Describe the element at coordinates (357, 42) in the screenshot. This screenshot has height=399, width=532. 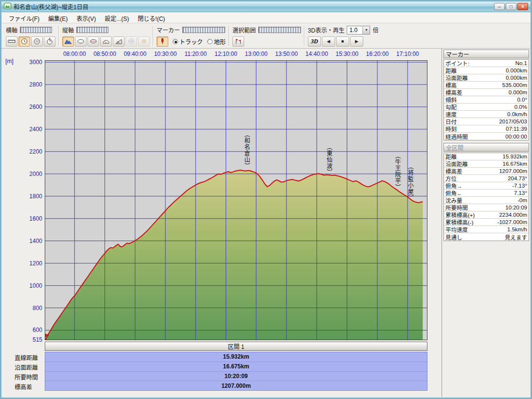
I see `play-button: ▶` at that location.